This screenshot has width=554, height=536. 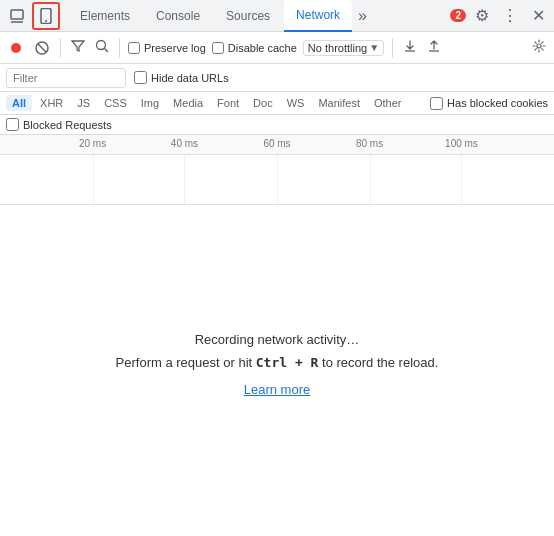 I want to click on tick-80ms: 80 ms, so click(x=370, y=144).